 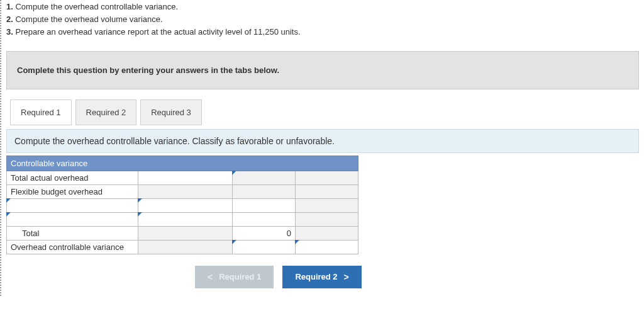 I want to click on row-label-flexible-budget: Flexible budget overhead, so click(x=72, y=192).